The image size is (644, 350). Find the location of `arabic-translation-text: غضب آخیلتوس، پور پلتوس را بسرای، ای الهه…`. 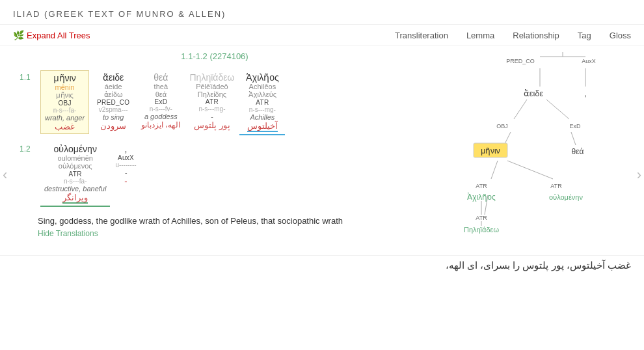

arabic-translation-text: غضب آخیلتوس، پور پلتوس را بسرای، ای الهه… is located at coordinates (539, 265).